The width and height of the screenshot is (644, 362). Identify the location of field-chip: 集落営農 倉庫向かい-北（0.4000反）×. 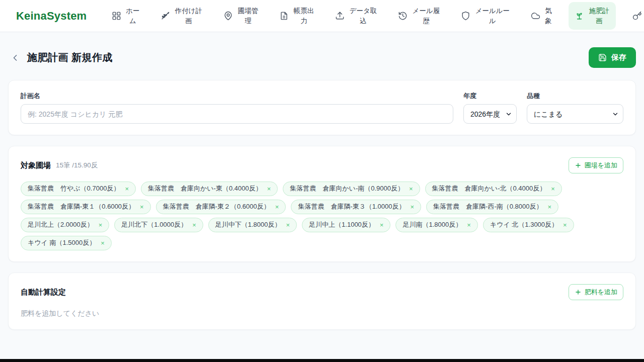
(494, 189).